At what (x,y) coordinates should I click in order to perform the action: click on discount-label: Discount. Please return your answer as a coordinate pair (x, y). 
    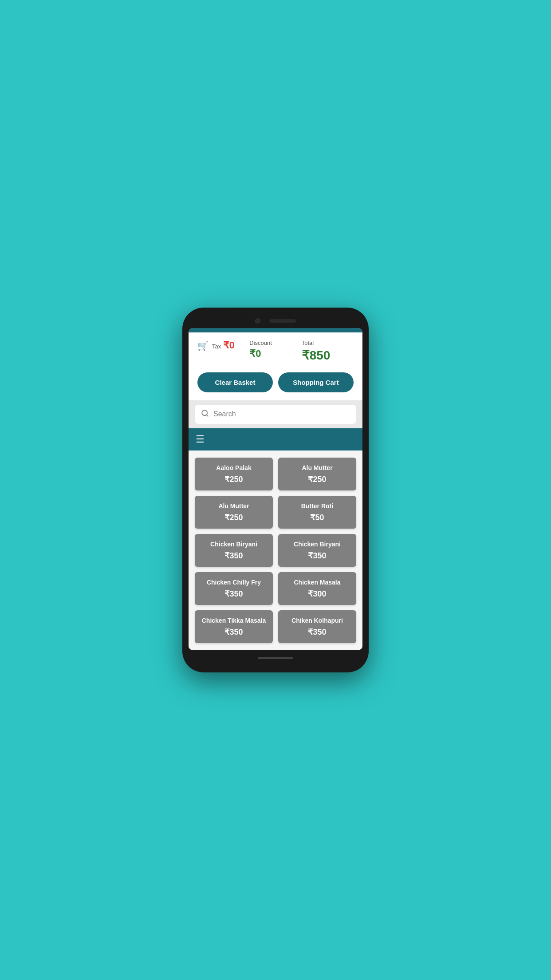
    Looking at the image, I should click on (261, 343).